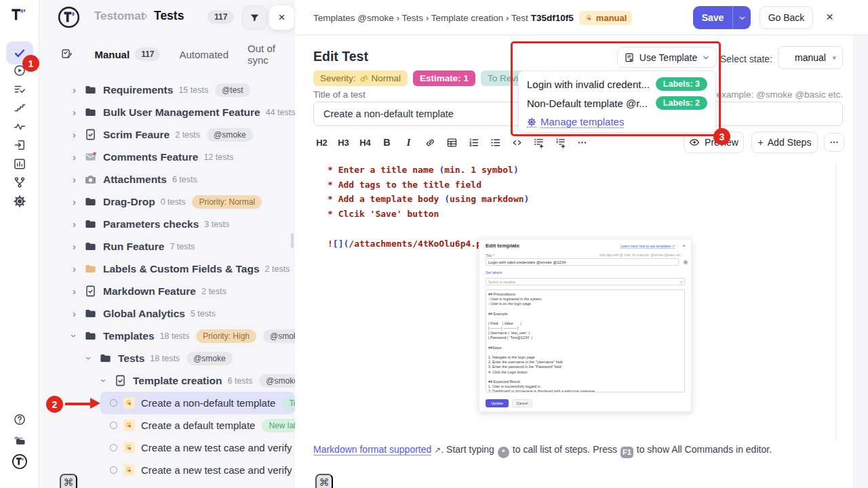 The width and height of the screenshot is (868, 488). What do you see at coordinates (321, 142) in the screenshot?
I see `heading2-button: H2` at bounding box center [321, 142].